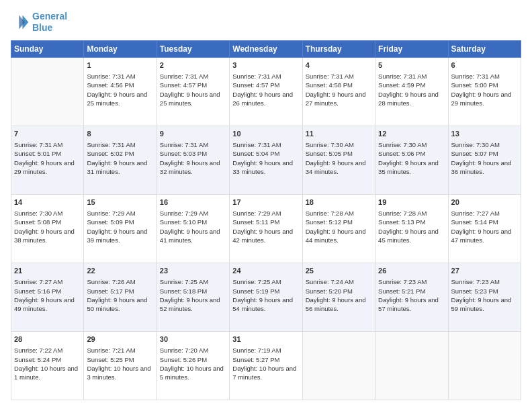  I want to click on daylight-text: Daylight: 9 hours and 29 minutes., so click(47, 168).